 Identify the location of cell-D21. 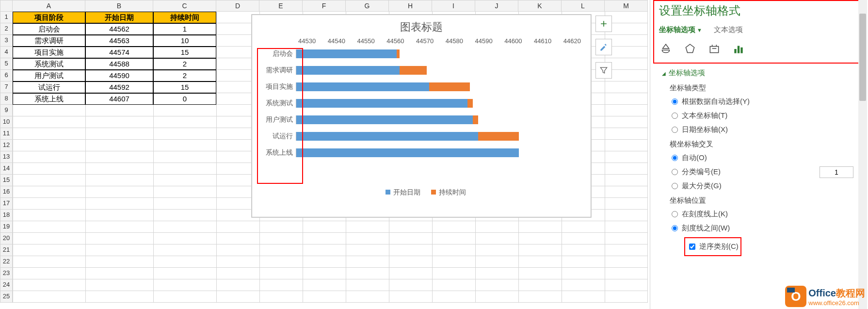
(238, 250).